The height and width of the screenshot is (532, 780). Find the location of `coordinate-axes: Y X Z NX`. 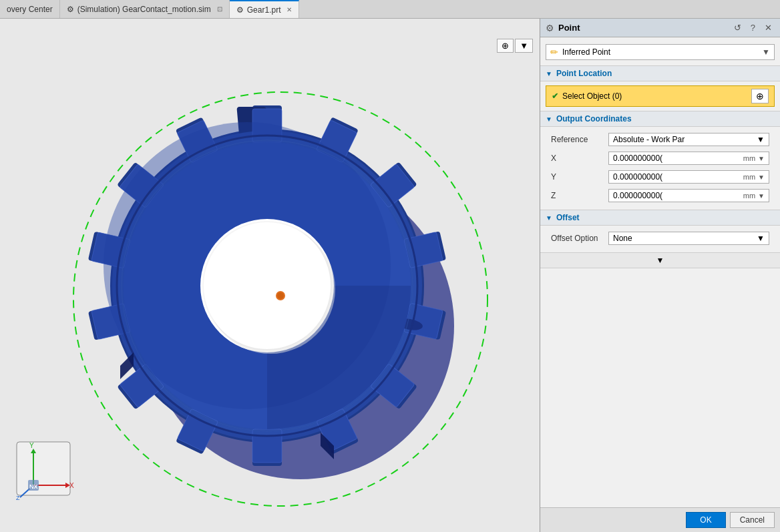

coordinate-axes: Y X Z NX is located at coordinates (47, 472).